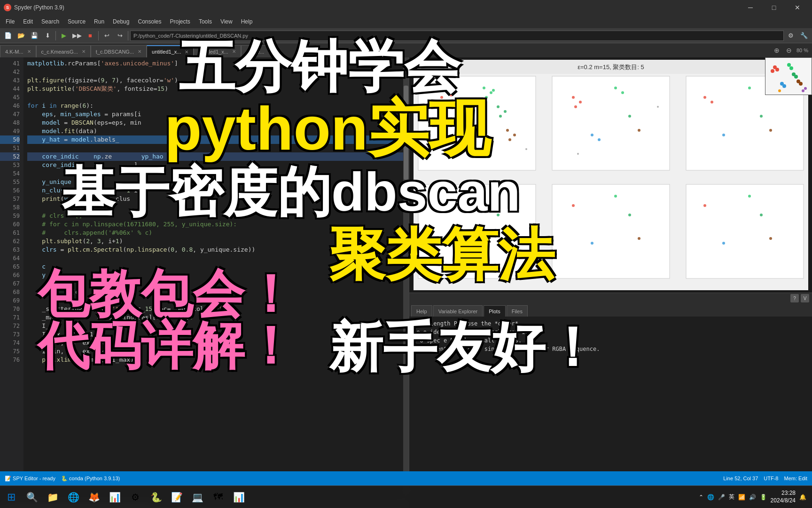 The width and height of the screenshot is (812, 508). Describe the element at coordinates (180, 22) in the screenshot. I see `menu-projects: Projects` at that location.